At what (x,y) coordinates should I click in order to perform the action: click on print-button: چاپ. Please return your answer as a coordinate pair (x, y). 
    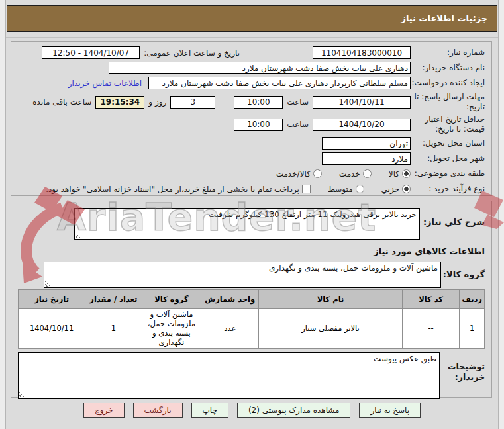
    Looking at the image, I should click on (210, 410).